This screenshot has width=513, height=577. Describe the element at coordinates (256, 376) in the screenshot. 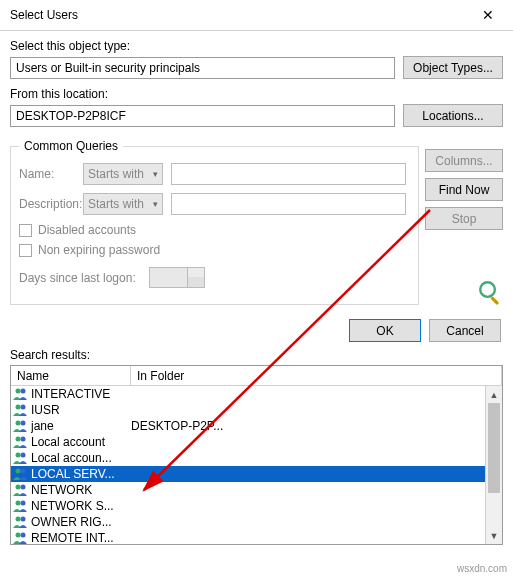

I see `column-headers: Name In Folder` at that location.